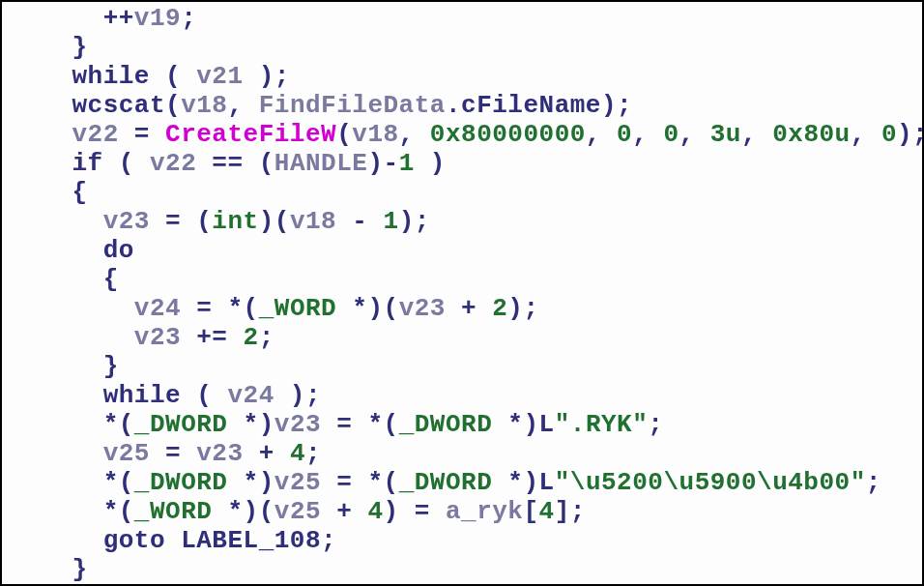  Describe the element at coordinates (251, 541) in the screenshot. I see `code-token-kw: LABEL_108` at that location.